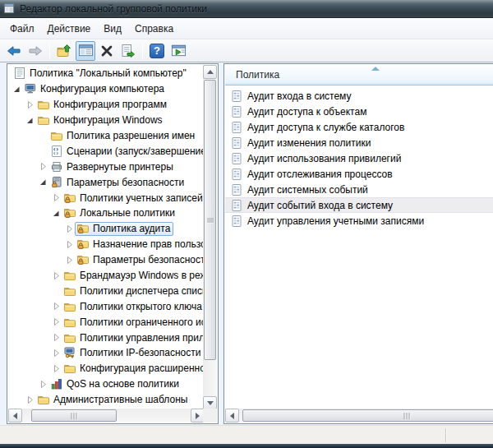 Image resolution: width=493 pixels, height=448 pixels. Describe the element at coordinates (107, 337) in the screenshot. I see `tree-item: Политики управления приложениями` at that location.